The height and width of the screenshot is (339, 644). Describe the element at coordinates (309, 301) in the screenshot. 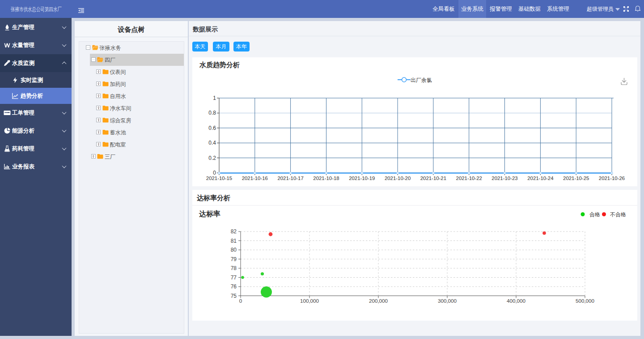

I see `svg-text: 100,000` at that location.